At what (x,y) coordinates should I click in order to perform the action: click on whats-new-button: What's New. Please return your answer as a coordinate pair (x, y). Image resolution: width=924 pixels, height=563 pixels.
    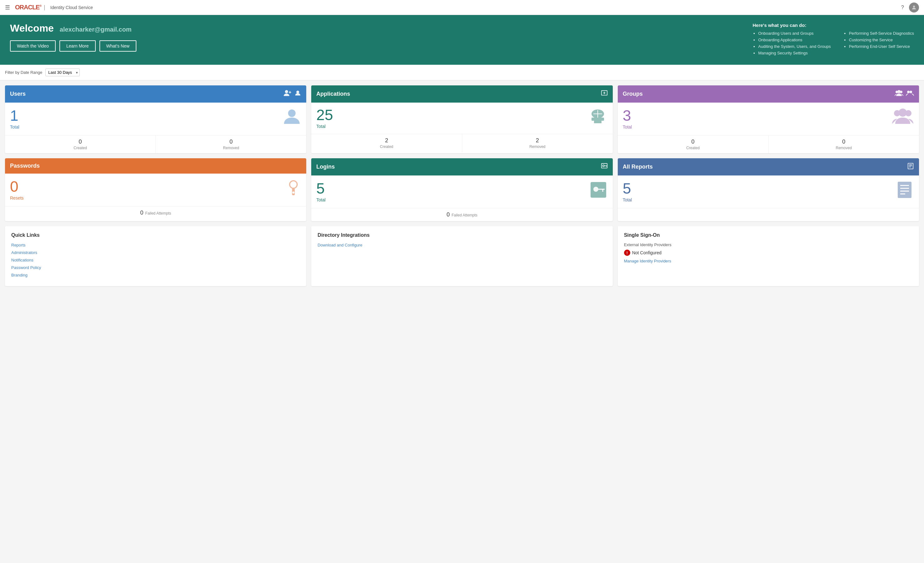
    Looking at the image, I should click on (118, 46).